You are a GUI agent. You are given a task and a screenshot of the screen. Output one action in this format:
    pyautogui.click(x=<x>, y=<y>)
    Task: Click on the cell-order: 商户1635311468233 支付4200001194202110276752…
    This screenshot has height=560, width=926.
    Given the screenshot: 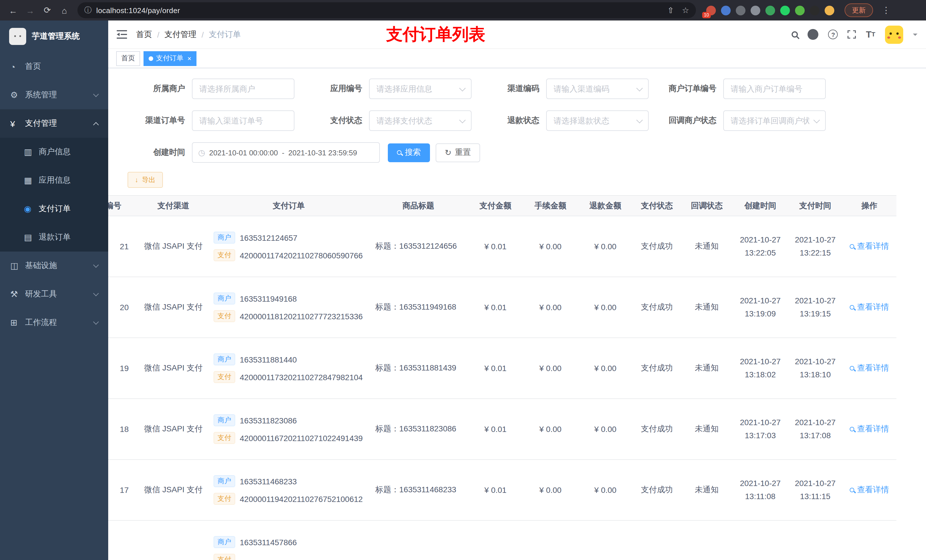 What is the action you would take?
    pyautogui.click(x=289, y=490)
    